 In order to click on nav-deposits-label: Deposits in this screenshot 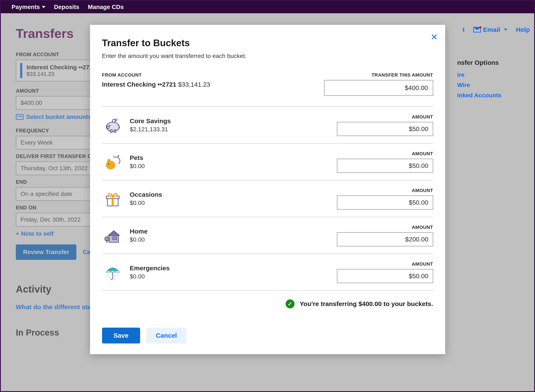, I will do `click(66, 7)`.